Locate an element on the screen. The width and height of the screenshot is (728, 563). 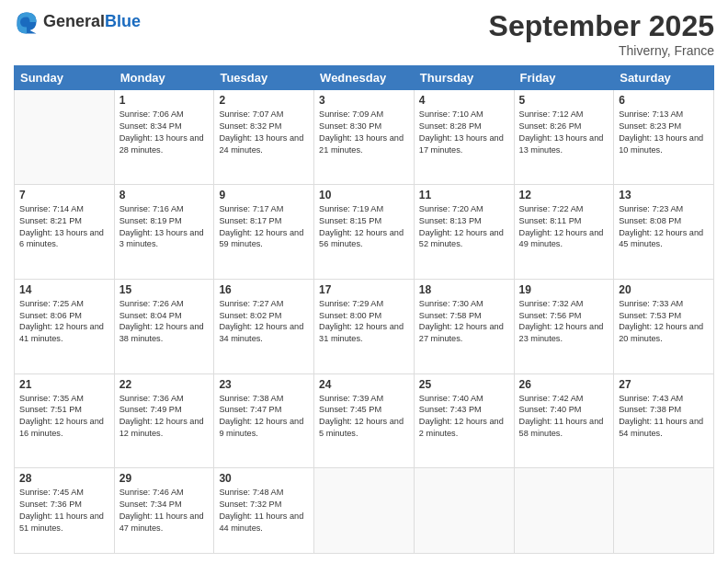
day-number: 7 is located at coordinates (64, 195).